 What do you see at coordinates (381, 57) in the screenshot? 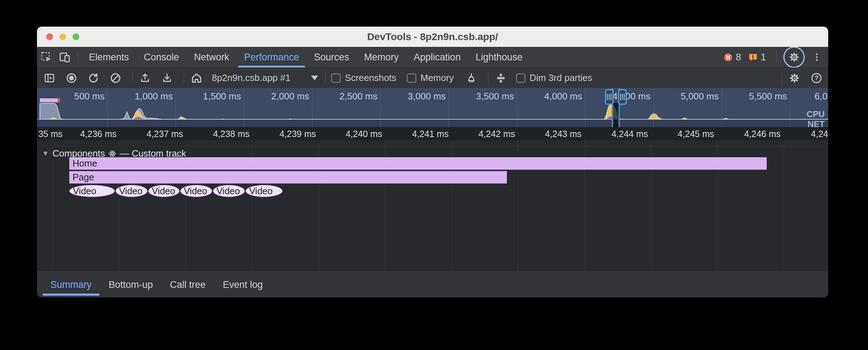
I see `tab-memory: Memory` at bounding box center [381, 57].